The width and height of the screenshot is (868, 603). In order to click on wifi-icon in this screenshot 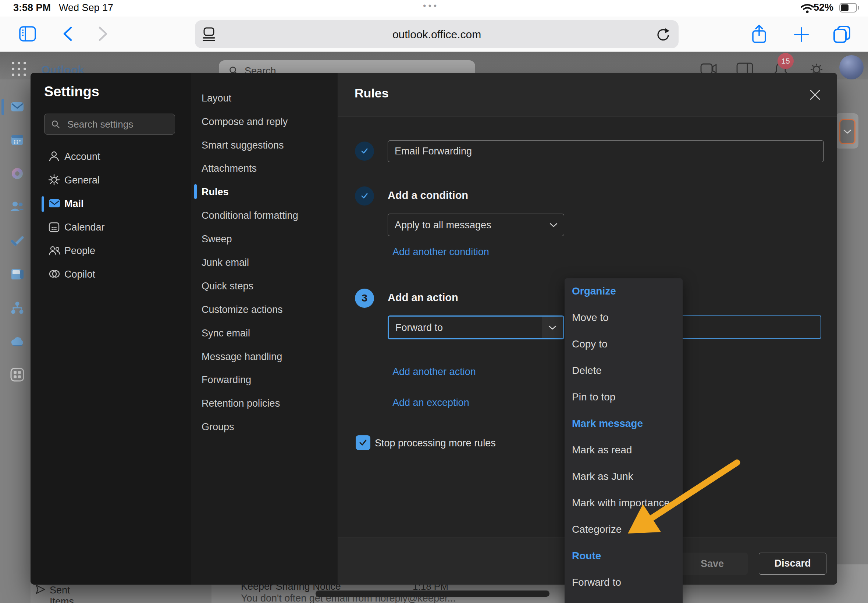, I will do `click(807, 8)`.